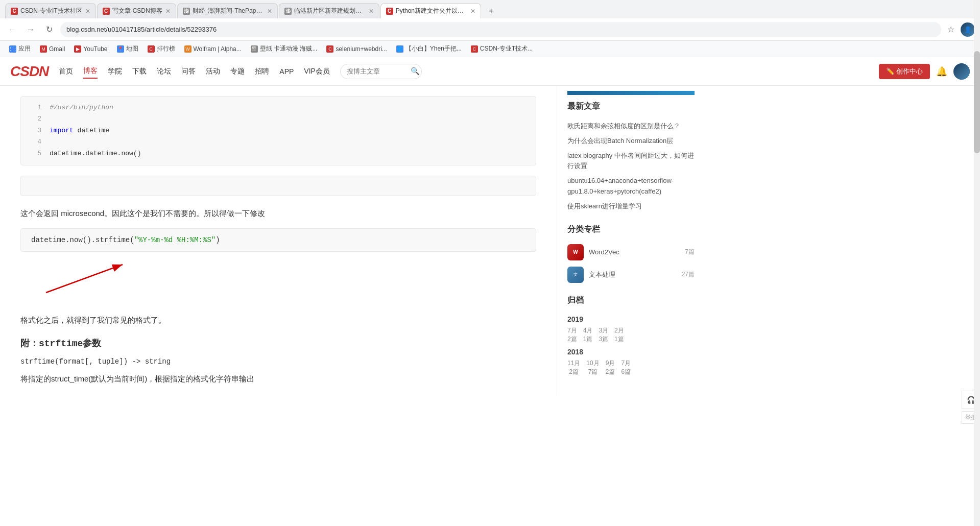 Image resolution: width=980 pixels, height=526 pixels. Describe the element at coordinates (631, 127) in the screenshot. I see `sidebar-article-art1: 欧氏距离和余弦相似度的区别是什么？` at that location.